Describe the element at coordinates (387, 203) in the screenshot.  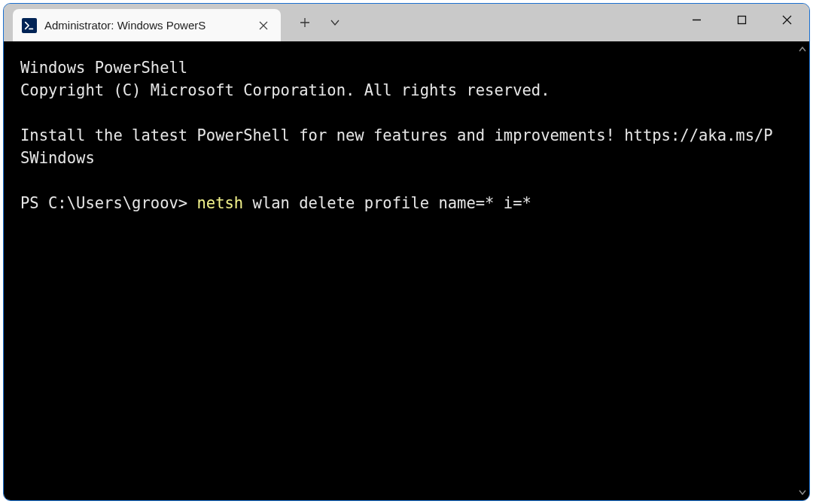
I see `terminal-command-args: wlan delete profile name=* i=*` at that location.